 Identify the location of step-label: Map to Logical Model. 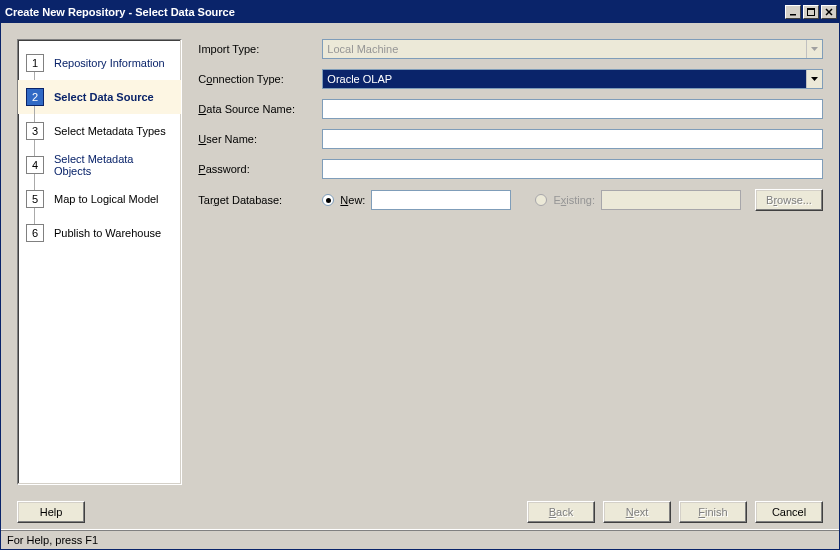
(106, 199).